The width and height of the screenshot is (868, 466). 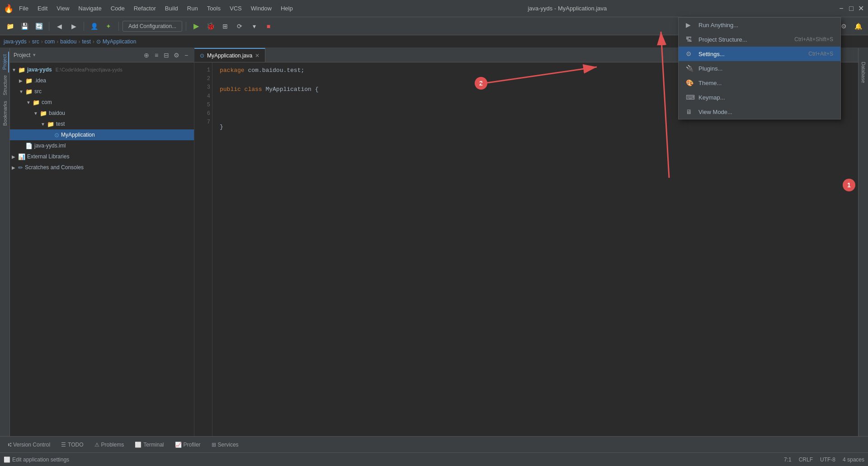 I want to click on tree-item-idea: ▶ 📁 .idea, so click(x=102, y=81).